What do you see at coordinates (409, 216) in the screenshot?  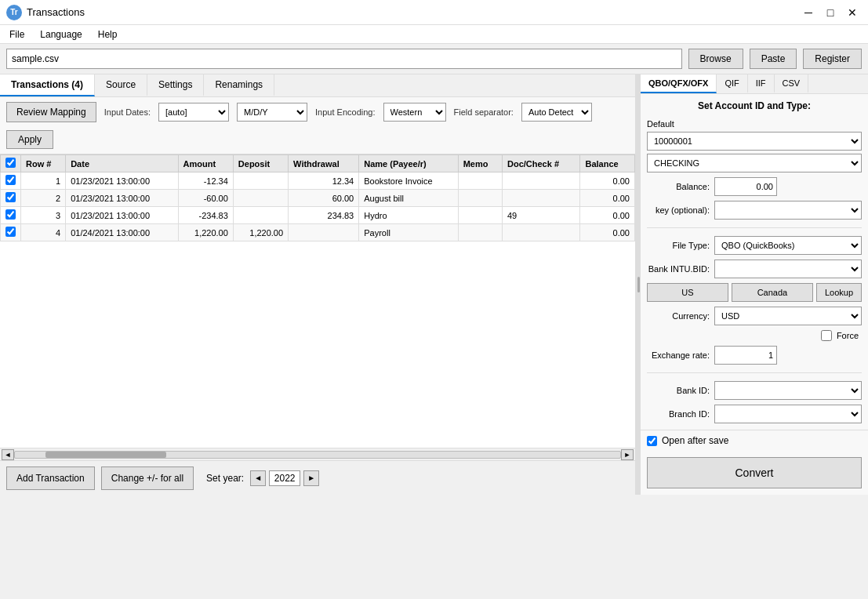 I see `row-name-cell: Hydro` at bounding box center [409, 216].